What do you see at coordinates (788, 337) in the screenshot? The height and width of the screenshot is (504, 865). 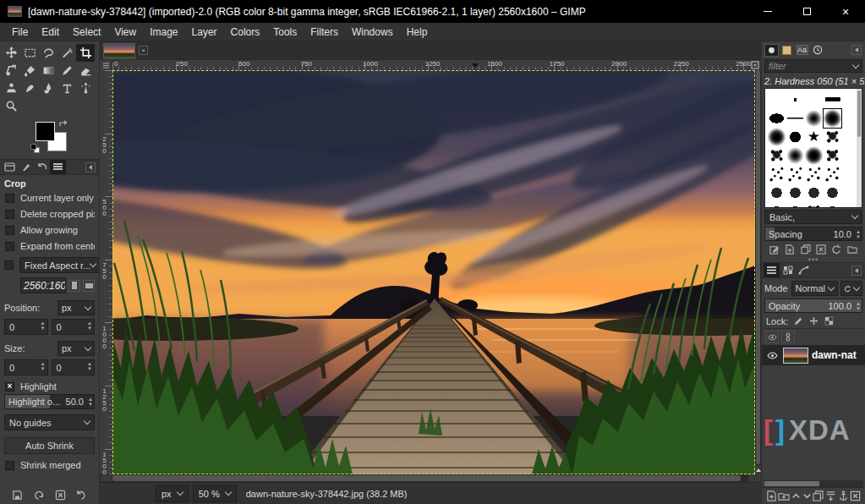 I see `link-column-toggle` at bounding box center [788, 337].